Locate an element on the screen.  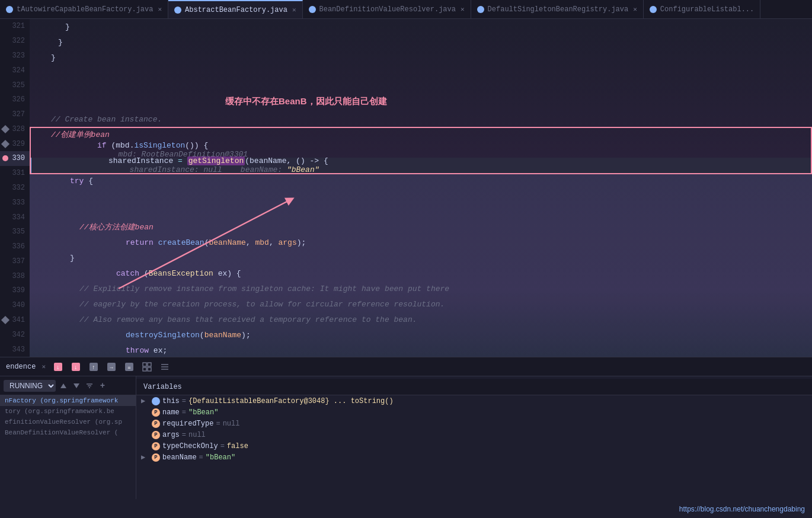
var-icon-name: P is located at coordinates (156, 413).